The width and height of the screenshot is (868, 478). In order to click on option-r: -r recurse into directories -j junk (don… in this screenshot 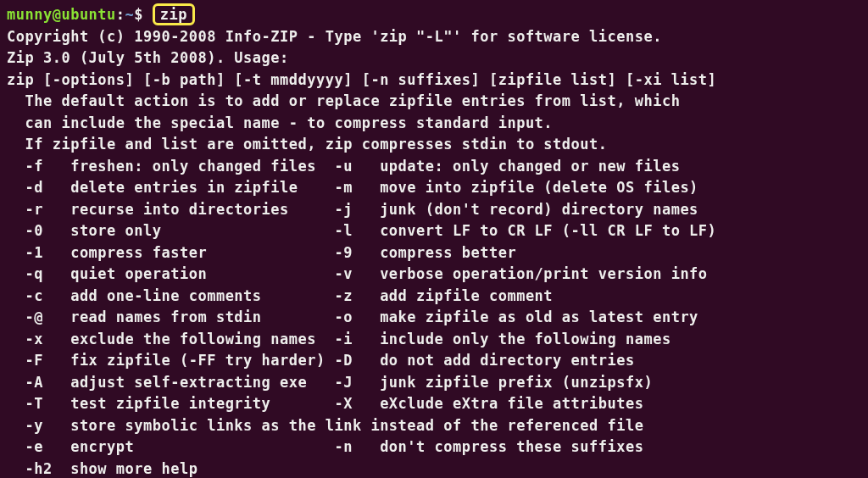, I will do `click(434, 210)`.